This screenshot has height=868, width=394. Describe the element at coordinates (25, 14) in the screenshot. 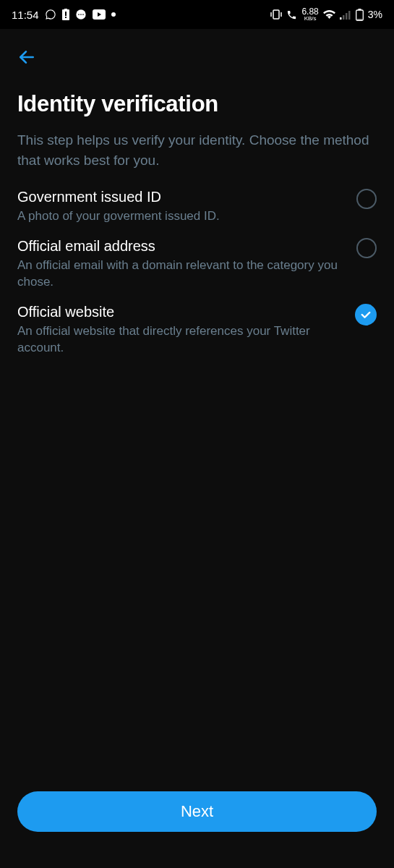

I see `status-time: 11:54` at that location.